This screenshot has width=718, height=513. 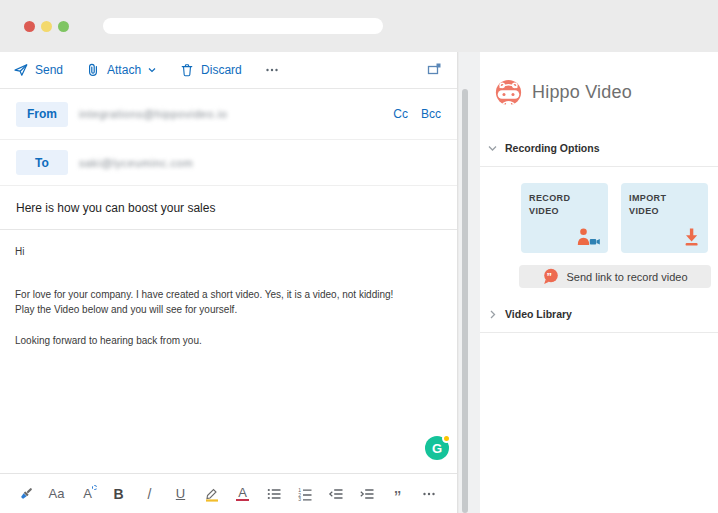 What do you see at coordinates (121, 70) in the screenshot?
I see `attach-button: Attach` at bounding box center [121, 70].